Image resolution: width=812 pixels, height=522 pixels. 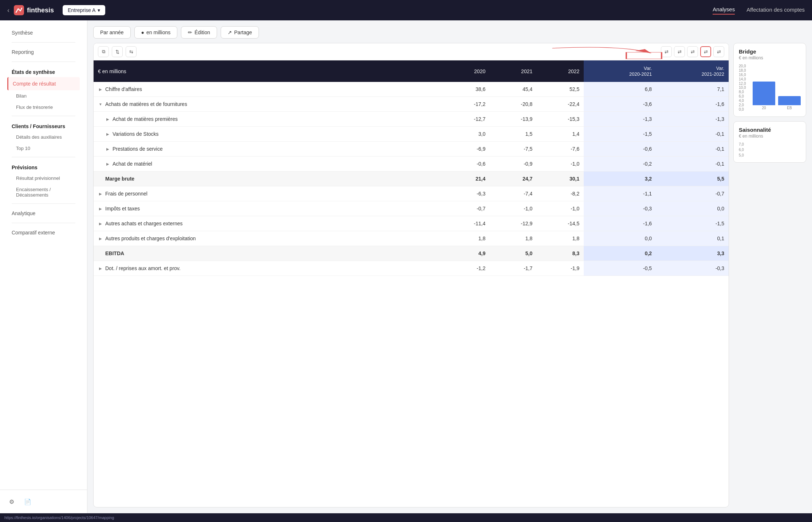 I want to click on cell-value: -1,7, so click(x=513, y=269).